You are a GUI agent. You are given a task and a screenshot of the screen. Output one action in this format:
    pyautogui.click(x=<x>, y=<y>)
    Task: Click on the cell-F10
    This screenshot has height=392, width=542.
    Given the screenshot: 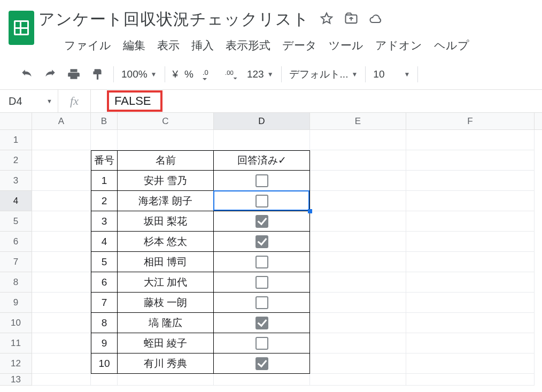 What is the action you would take?
    pyautogui.click(x=470, y=323)
    